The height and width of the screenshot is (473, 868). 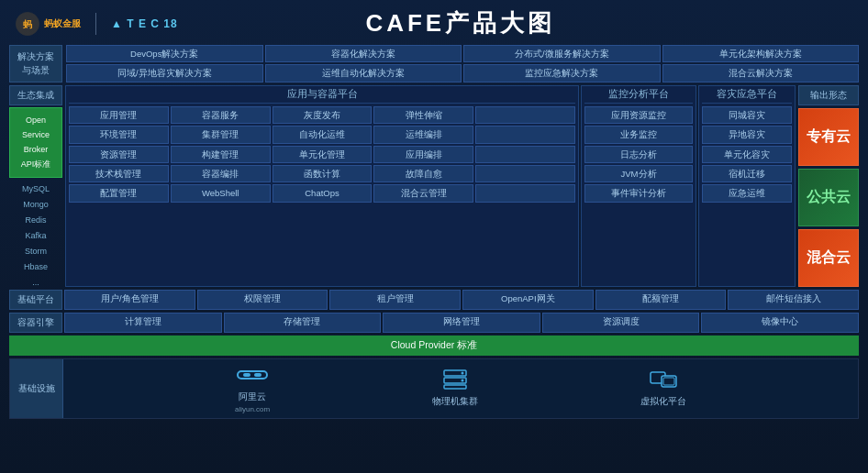 What do you see at coordinates (323, 134) in the screenshot?
I see `ap-cell: 自动化运维` at bounding box center [323, 134].